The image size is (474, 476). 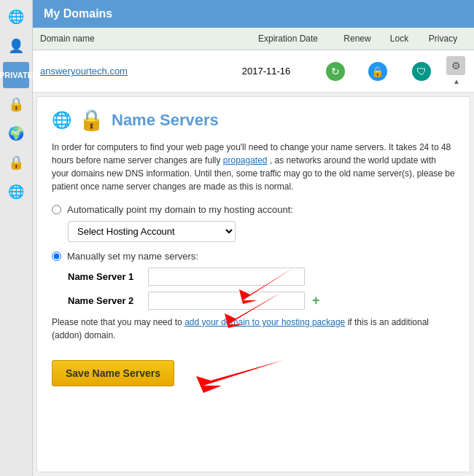 What do you see at coordinates (266, 71) in the screenshot?
I see `expiration-date: 2017-11-16` at bounding box center [266, 71].